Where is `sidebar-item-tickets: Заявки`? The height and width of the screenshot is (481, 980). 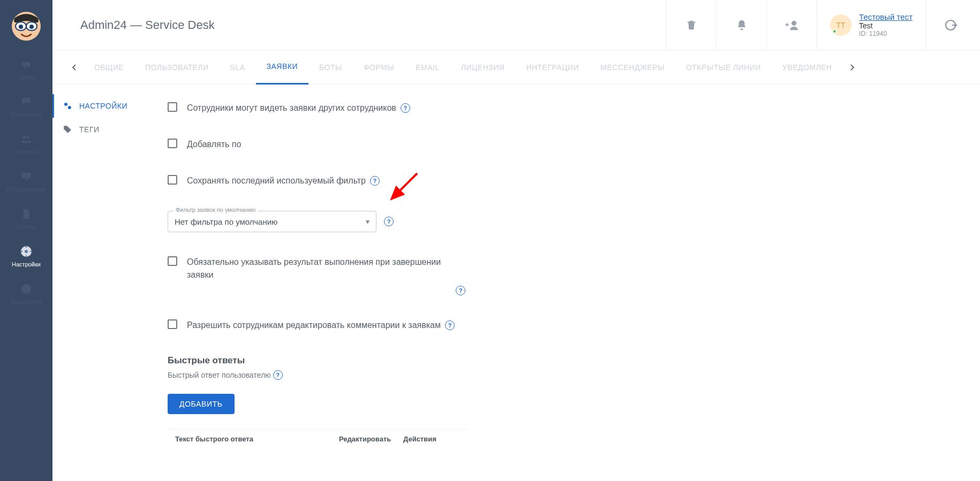 sidebar-item-tickets: Заявки is located at coordinates (26, 69).